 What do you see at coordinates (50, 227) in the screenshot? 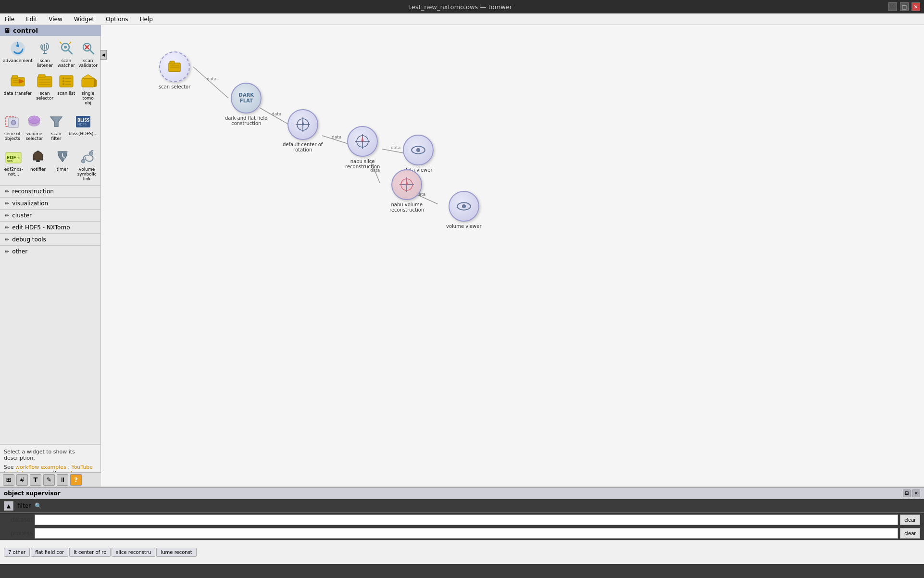
I see `sidebar-category-edit-hdf5: ✏ edit HDF5 - NXTomo` at bounding box center [50, 227].